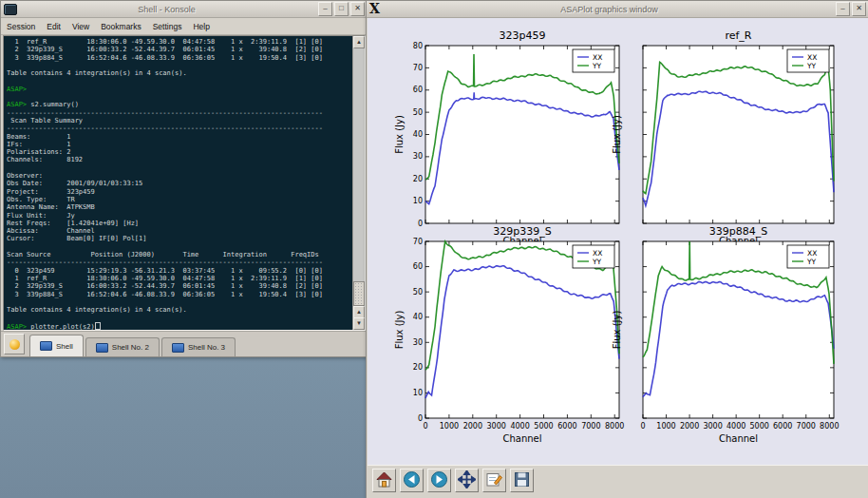 The width and height of the screenshot is (868, 498). Describe the element at coordinates (418, 135) in the screenshot. I see `y-tick-label: 40` at that location.